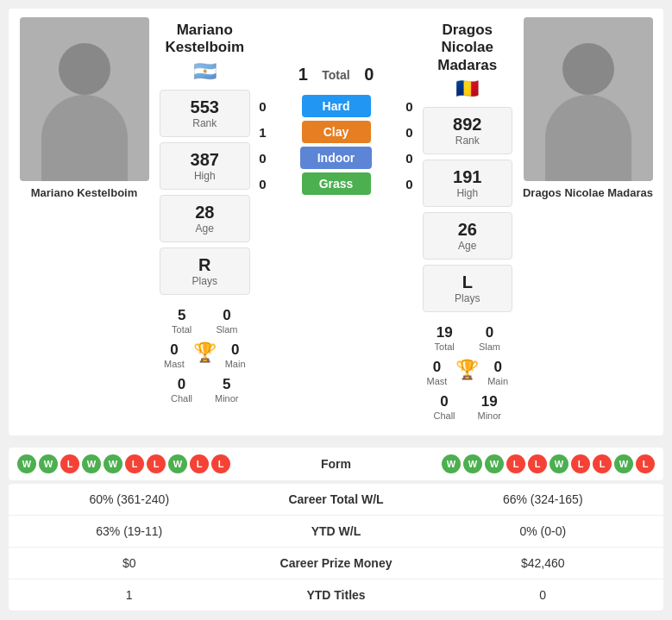 Image resolution: width=672 pixels, height=620 pixels. I want to click on player1-total-val: 5, so click(181, 316).